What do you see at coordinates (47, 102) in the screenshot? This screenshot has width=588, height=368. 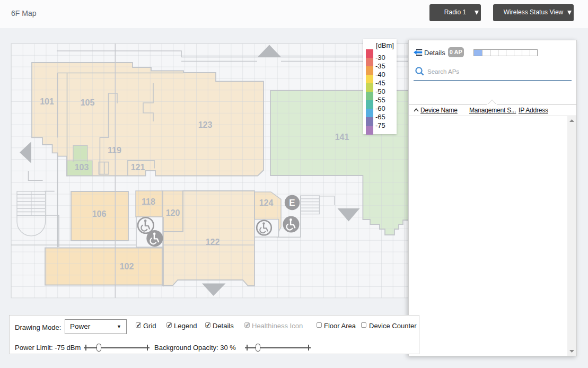 I see `svg-text: 101` at bounding box center [47, 102].